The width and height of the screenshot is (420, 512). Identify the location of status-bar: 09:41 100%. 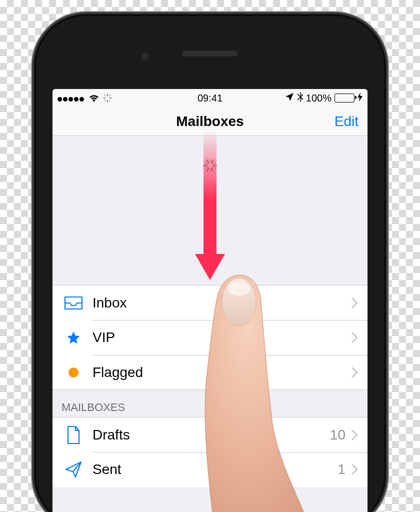
(210, 98).